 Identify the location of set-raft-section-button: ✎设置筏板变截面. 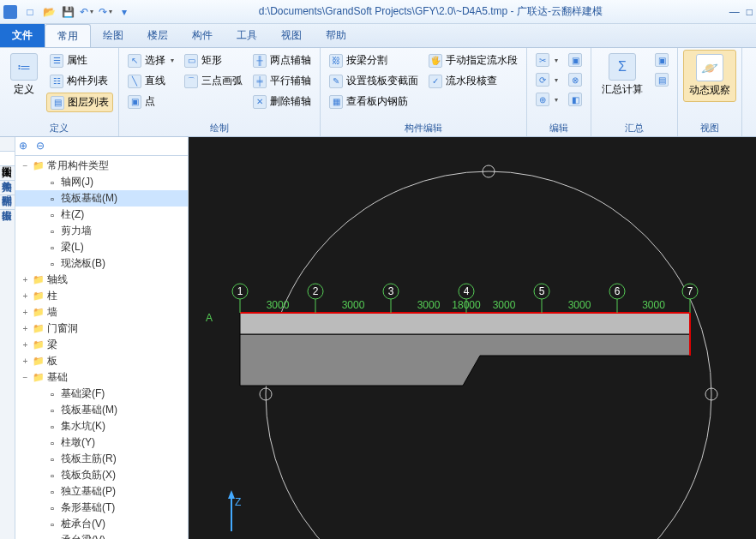
(374, 81).